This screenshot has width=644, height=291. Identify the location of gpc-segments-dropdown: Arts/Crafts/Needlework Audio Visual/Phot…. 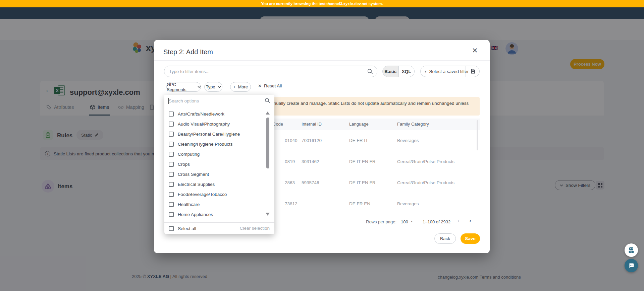
(219, 164).